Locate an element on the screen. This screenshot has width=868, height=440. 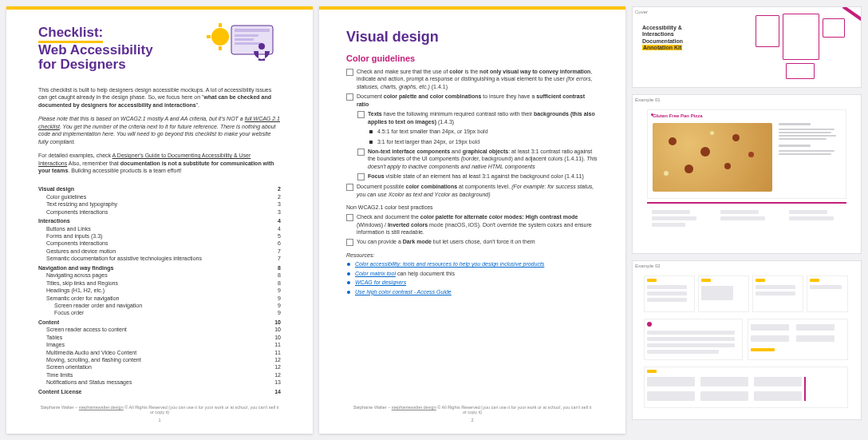
resource-item: WCAG for designers is located at coordinates (472, 283).